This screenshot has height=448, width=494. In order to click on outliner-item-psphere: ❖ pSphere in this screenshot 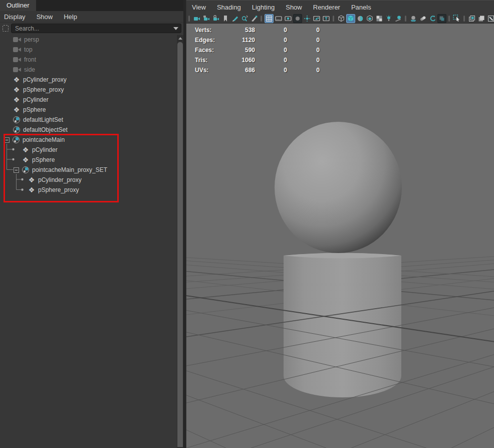, I will do `click(88, 110)`.